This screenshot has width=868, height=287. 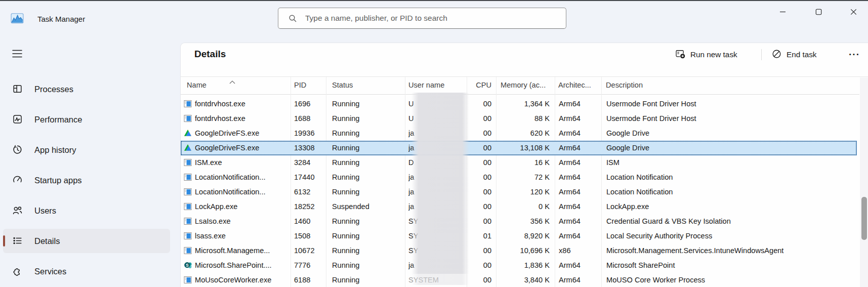 I want to click on table-row: Microsoft.Manageme...10672RunningSY0010,…, so click(x=519, y=251).